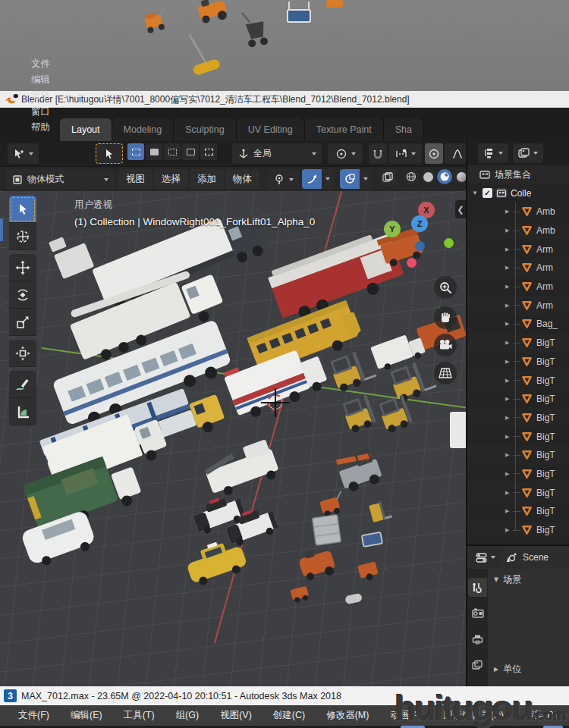 The image size is (569, 728). What do you see at coordinates (172, 152) in the screenshot?
I see `select-mode-subtract` at bounding box center [172, 152].